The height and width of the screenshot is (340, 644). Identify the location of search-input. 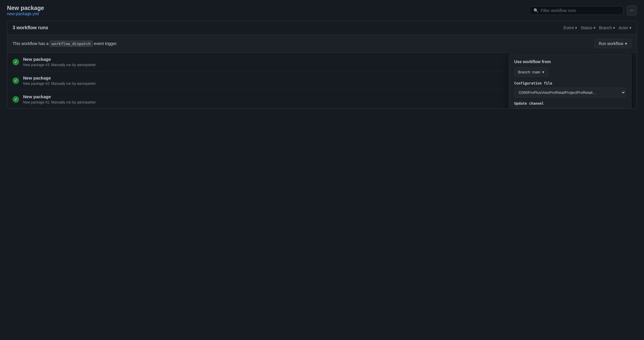
(580, 11).